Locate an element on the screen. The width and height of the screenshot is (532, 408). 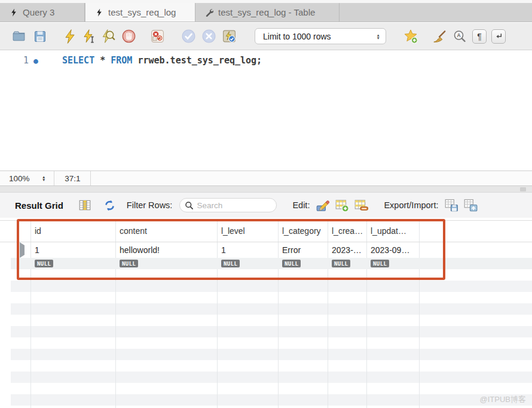
export-recordset-icon is located at coordinates (451, 205).